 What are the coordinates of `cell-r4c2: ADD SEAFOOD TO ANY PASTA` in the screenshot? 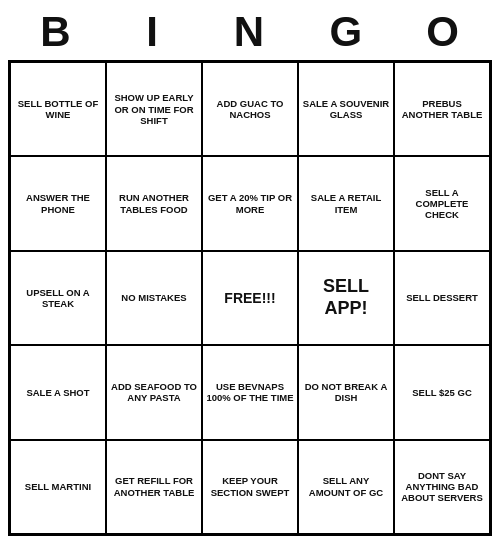 It's located at (154, 392).